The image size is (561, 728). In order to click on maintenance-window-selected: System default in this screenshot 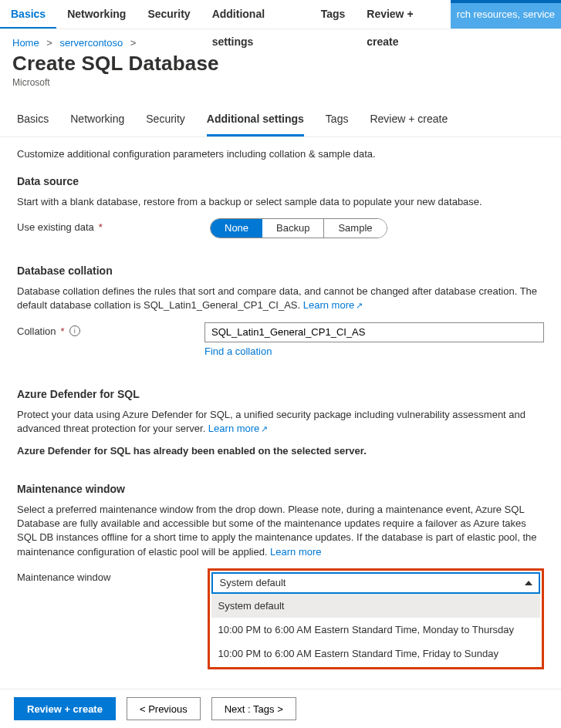, I will do `click(252, 583)`.